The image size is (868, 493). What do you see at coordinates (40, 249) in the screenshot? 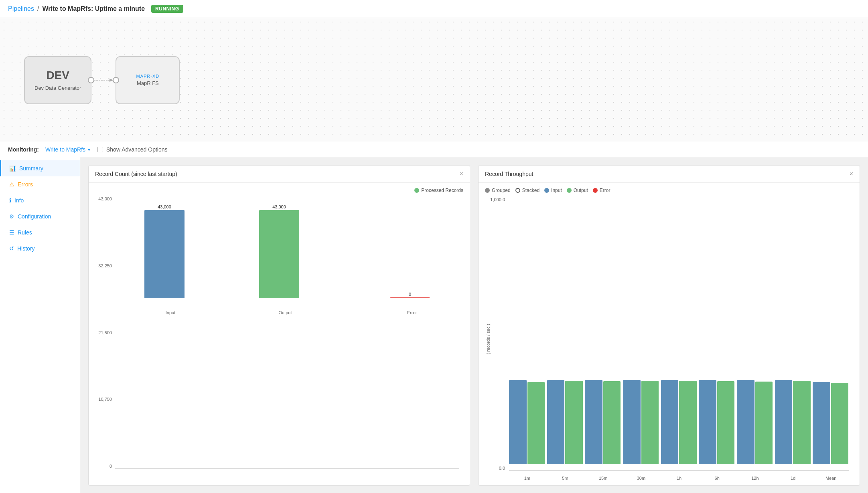
I see `sidebar-item-history: ↺ History` at bounding box center [40, 249].